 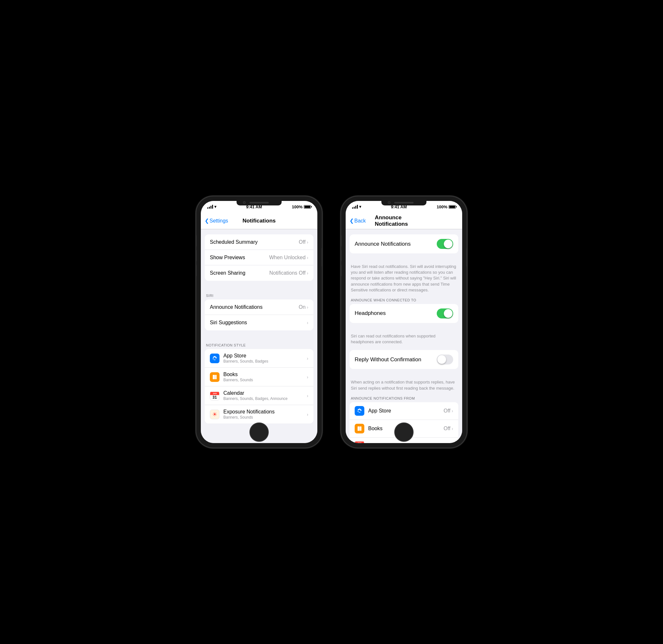 What do you see at coordinates (357, 207) in the screenshot?
I see `status-left-2: ▾` at bounding box center [357, 207].